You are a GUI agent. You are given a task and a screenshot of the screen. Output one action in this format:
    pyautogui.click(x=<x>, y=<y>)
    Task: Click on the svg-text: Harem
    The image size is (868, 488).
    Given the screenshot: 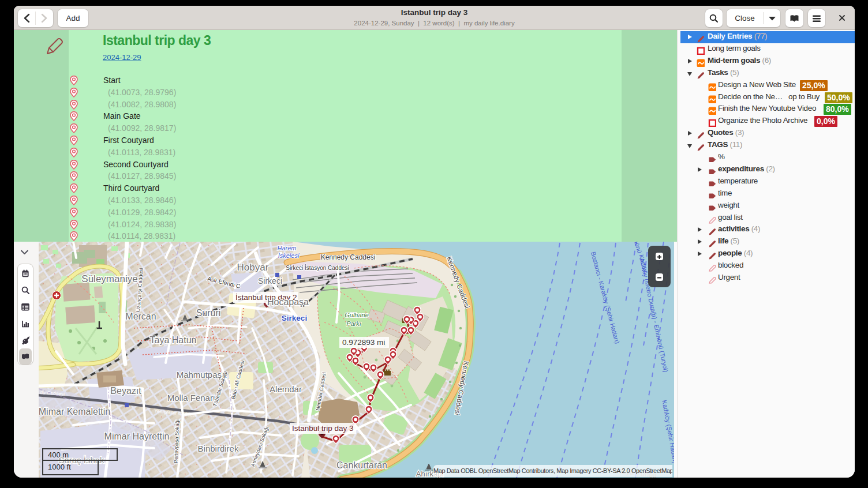 What is the action you would take?
    pyautogui.click(x=286, y=248)
    